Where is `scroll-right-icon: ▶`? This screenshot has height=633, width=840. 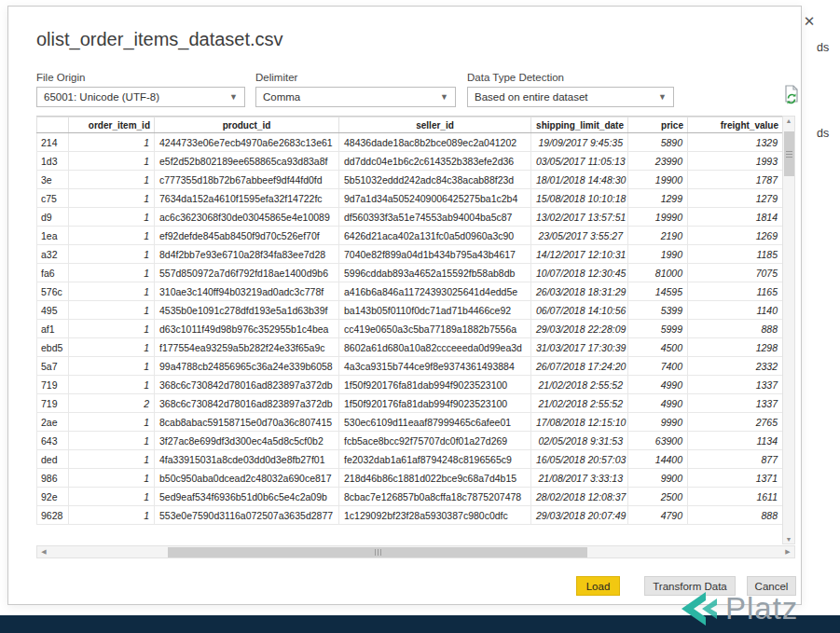 scroll-right-icon: ▶ is located at coordinates (788, 552).